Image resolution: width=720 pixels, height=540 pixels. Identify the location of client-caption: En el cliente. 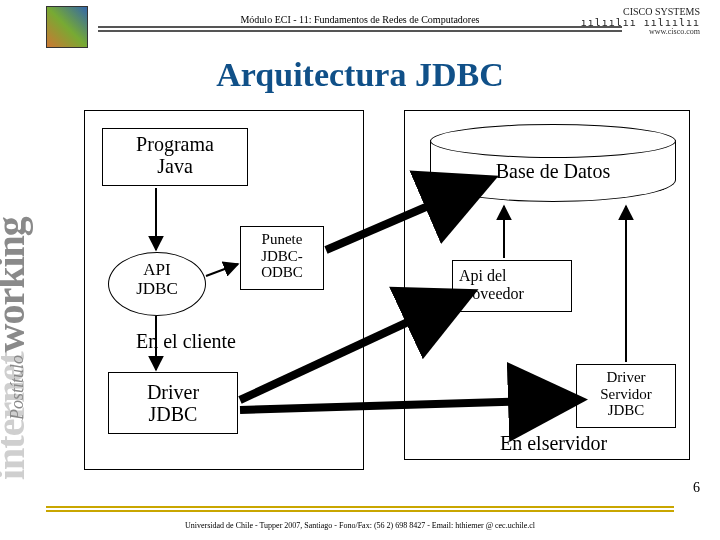
(186, 341).